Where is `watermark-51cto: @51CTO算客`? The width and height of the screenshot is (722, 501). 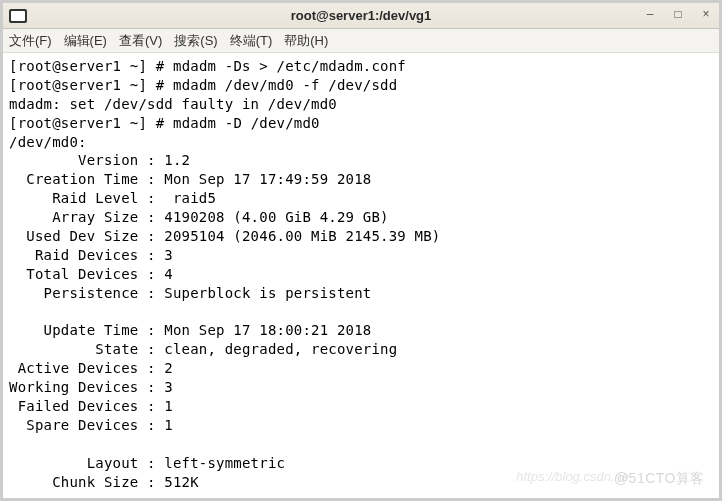
watermark-51cto: @51CTO算客 is located at coordinates (660, 479).